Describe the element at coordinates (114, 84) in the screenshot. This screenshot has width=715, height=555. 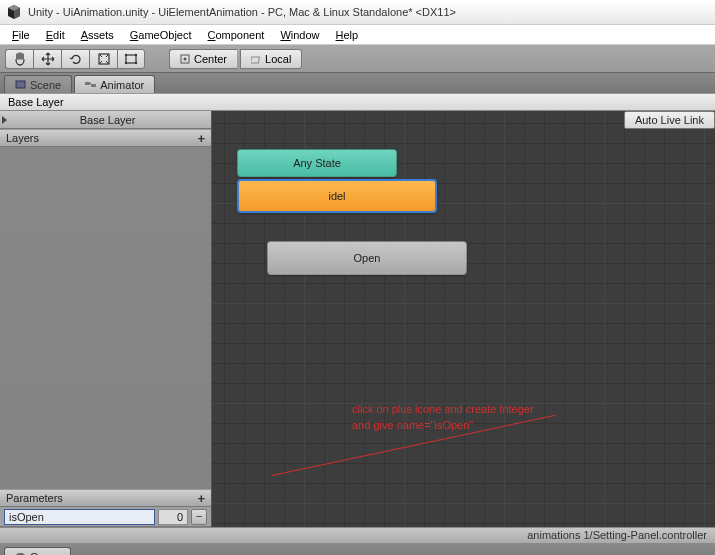
I see `tab-animator: Animator` at that location.